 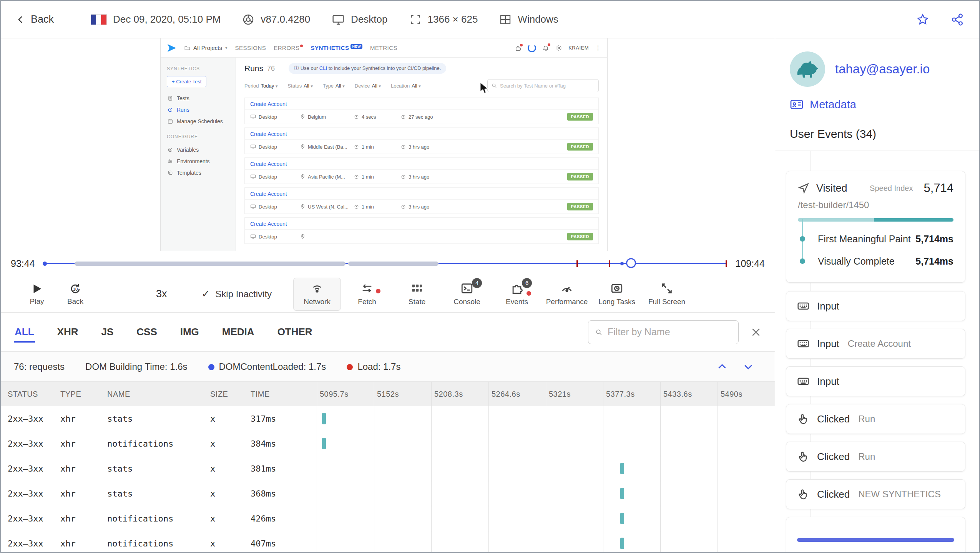 I want to click on filter-period: PeriodToday ▾, so click(x=261, y=86).